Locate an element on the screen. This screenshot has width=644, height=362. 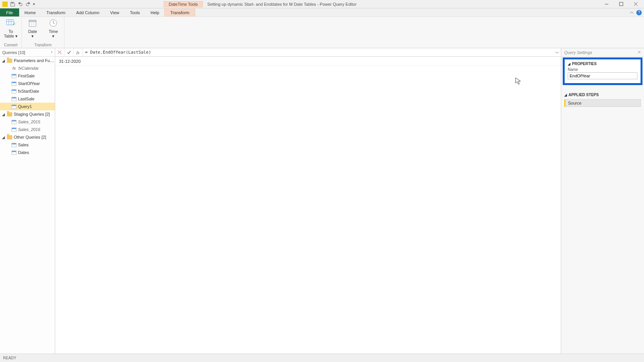
query-dates: Dates is located at coordinates (28, 152).